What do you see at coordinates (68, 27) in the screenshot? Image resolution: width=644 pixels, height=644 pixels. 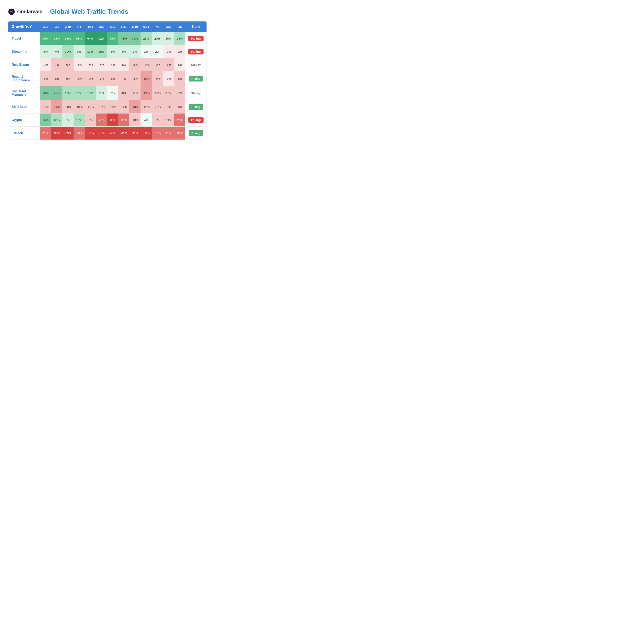 I see `header-col-318: 3/18` at bounding box center [68, 27].